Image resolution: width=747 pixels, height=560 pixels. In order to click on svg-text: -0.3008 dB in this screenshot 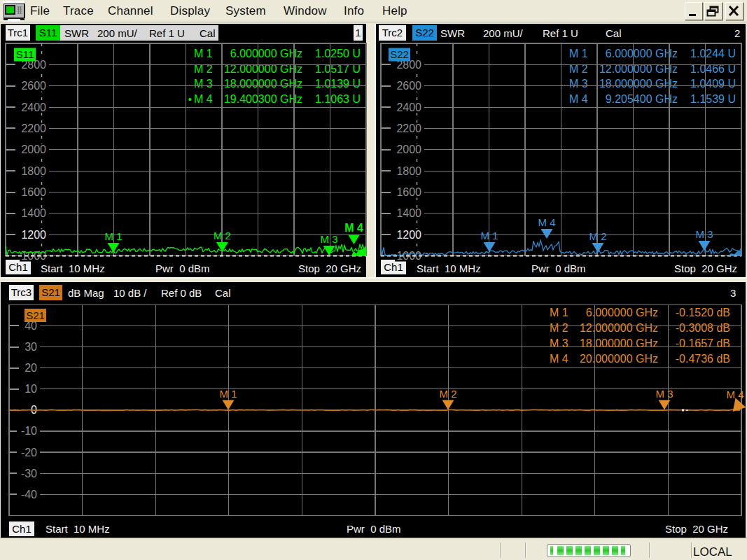, I will do `click(703, 328)`.